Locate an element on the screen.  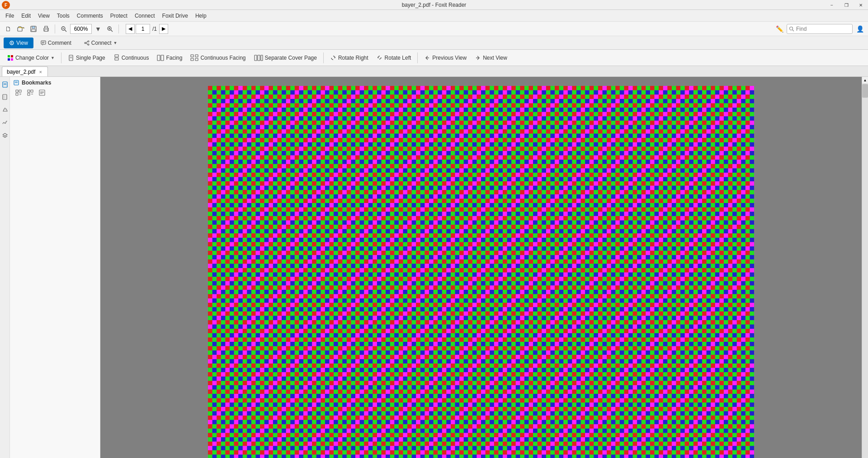
tab-comment: Comment is located at coordinates (56, 43).